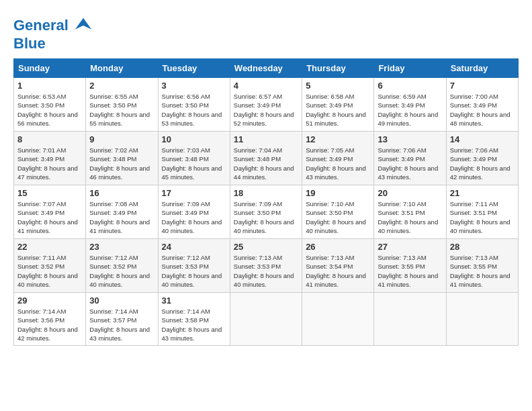  Describe the element at coordinates (120, 164) in the screenshot. I see `day-info: Sunrise: 7:02 AMSunset: 3:48 PMDaylight:…` at that location.